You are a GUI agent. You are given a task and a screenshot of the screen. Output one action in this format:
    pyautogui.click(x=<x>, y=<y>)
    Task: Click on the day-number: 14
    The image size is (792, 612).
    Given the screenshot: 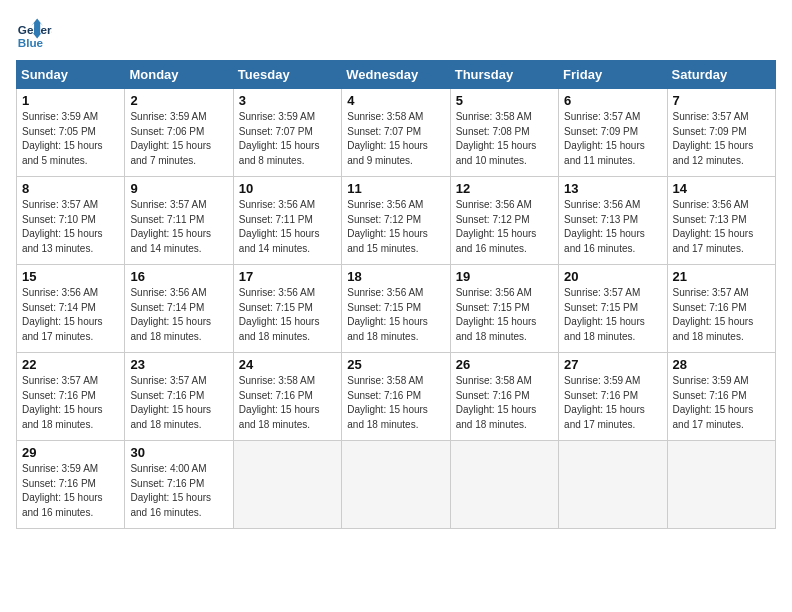 What is the action you would take?
    pyautogui.click(x=722, y=188)
    